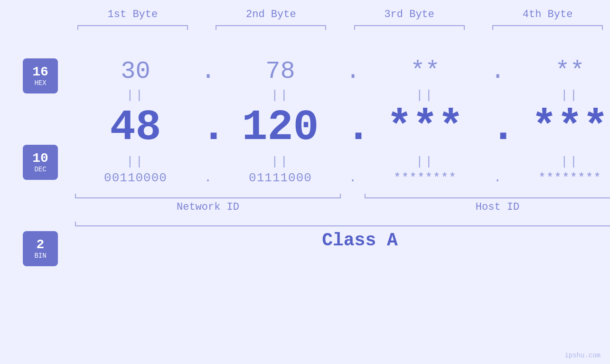 This screenshot has width=610, height=364. I want to click on dec-dot1: ., so click(208, 128).